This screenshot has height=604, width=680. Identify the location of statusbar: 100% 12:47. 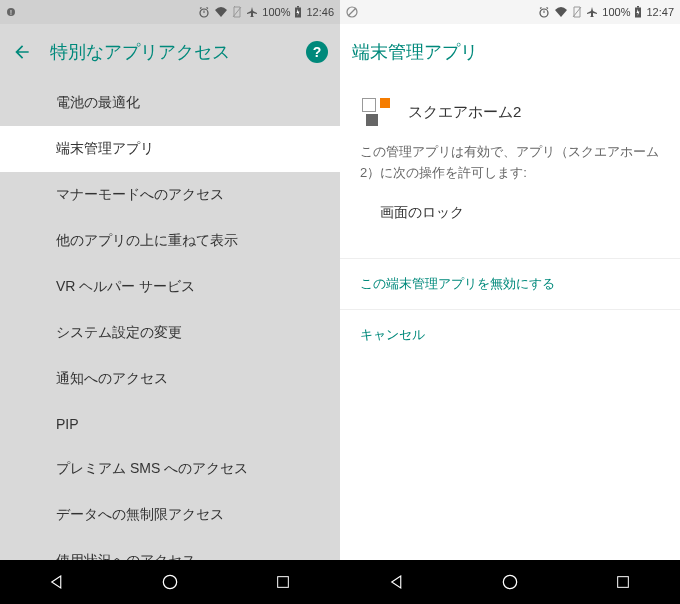
(510, 12).